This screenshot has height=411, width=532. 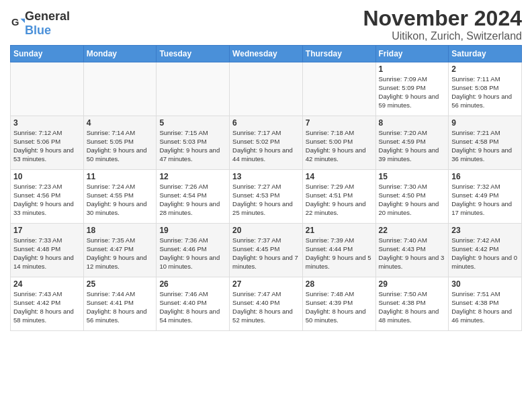 What do you see at coordinates (47, 123) in the screenshot?
I see `day-number: 3` at bounding box center [47, 123].